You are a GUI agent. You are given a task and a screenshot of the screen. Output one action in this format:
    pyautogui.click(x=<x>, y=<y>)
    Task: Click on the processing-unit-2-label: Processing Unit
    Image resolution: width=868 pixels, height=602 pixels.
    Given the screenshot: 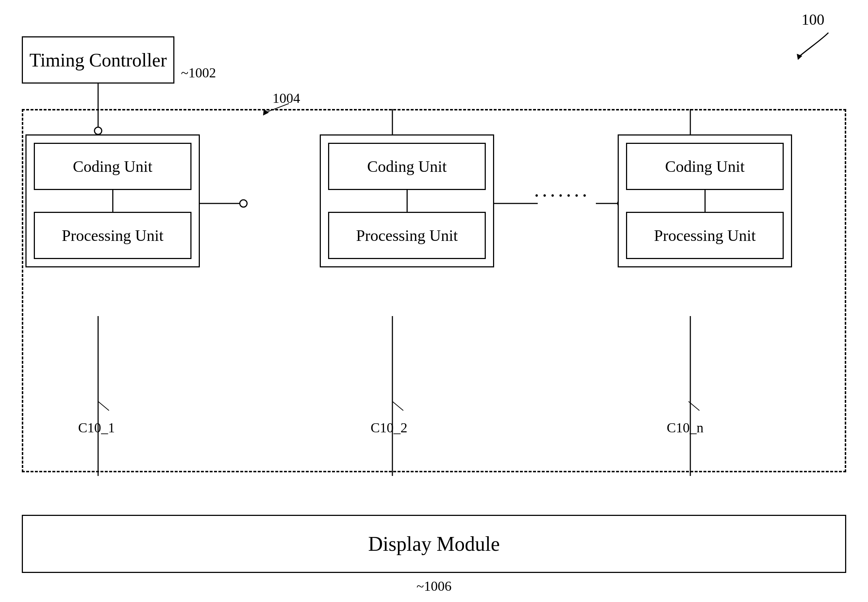 What is the action you would take?
    pyautogui.click(x=407, y=235)
    